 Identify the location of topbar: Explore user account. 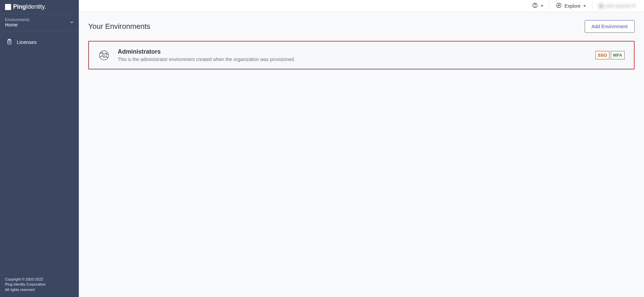
(362, 6).